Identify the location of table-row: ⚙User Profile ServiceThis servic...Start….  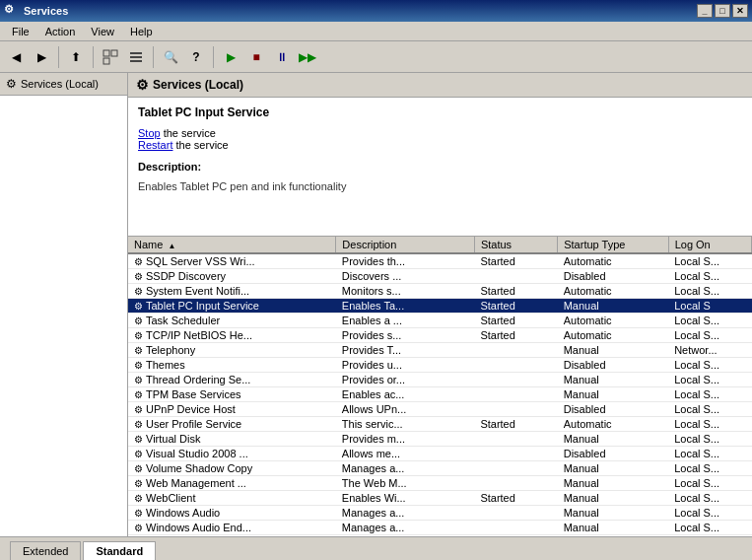
(440, 424).